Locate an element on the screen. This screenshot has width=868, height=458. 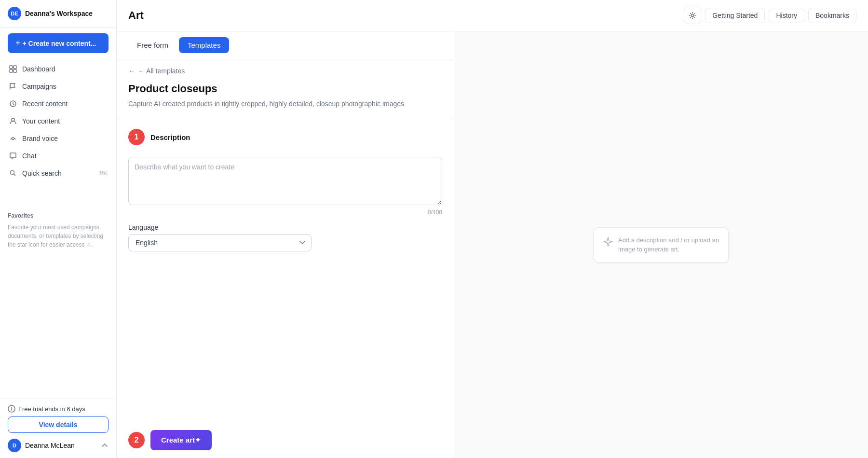
page-title: Art is located at coordinates (136, 15).